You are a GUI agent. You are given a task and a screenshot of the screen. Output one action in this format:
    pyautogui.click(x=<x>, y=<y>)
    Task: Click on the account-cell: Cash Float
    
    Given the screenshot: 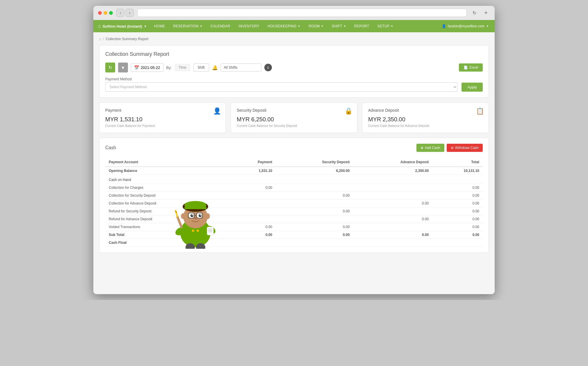 What is the action you would take?
    pyautogui.click(x=166, y=243)
    